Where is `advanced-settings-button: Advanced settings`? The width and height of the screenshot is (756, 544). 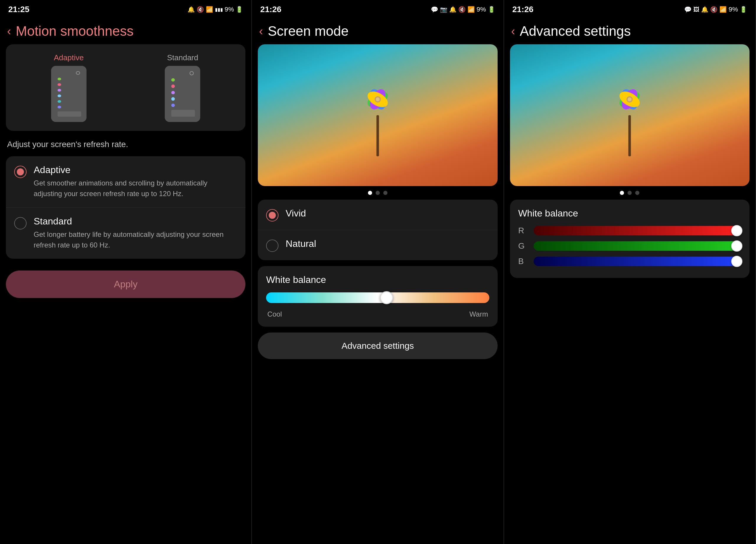 advanced-settings-button: Advanced settings is located at coordinates (377, 346).